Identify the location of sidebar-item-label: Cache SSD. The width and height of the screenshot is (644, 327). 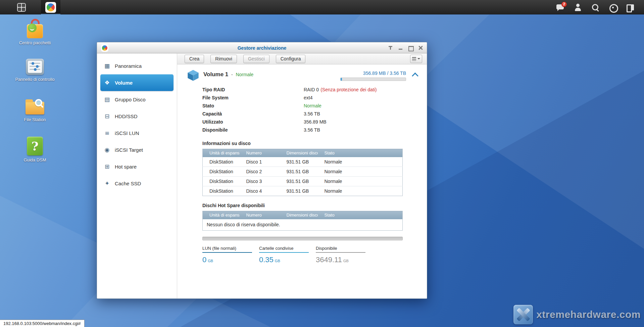
(128, 183).